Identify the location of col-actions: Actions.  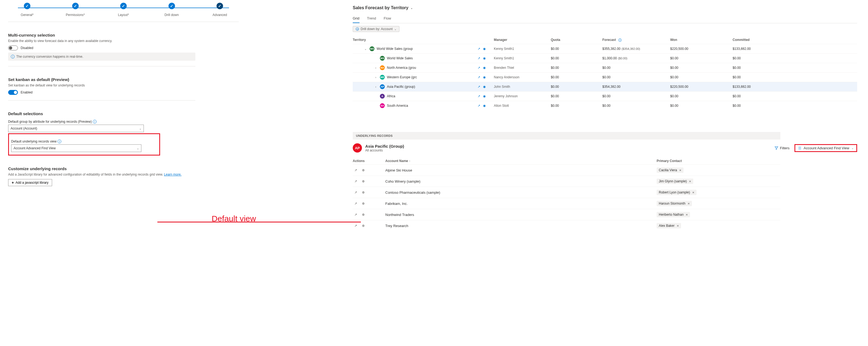
(369, 161).